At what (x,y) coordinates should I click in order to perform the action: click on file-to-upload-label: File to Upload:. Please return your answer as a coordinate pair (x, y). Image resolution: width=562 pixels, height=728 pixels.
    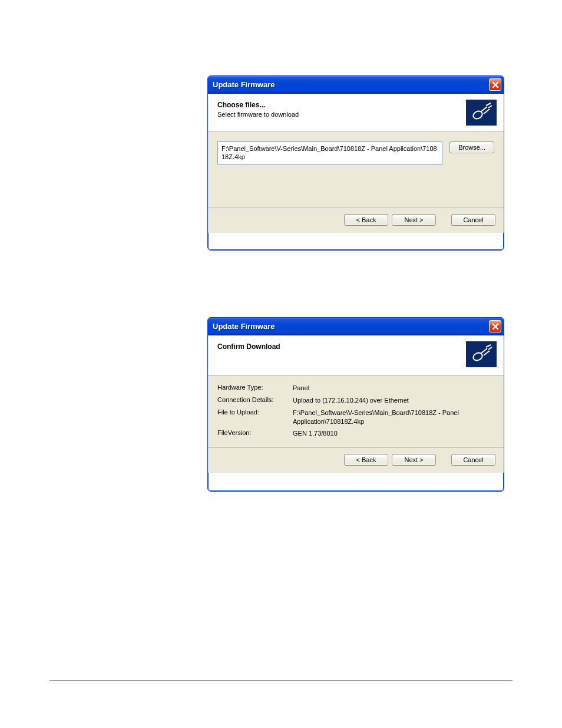
    Looking at the image, I should click on (253, 417).